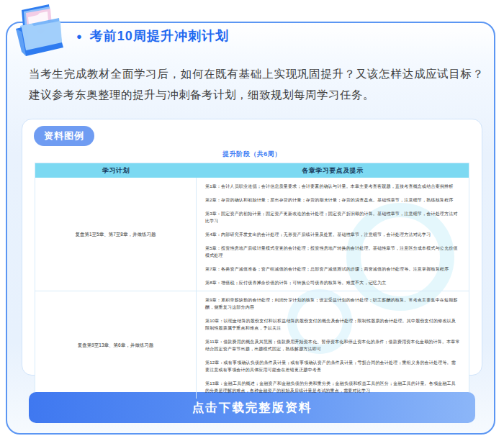 This screenshot has height=441, width=504. What do you see at coordinates (333, 269) in the screenshot?
I see `chapter-tip: 第7章：各类资产减值准备；资产组减值的会计处理；总部资产减值测试的步骤；商誉减值…` at bounding box center [333, 269].